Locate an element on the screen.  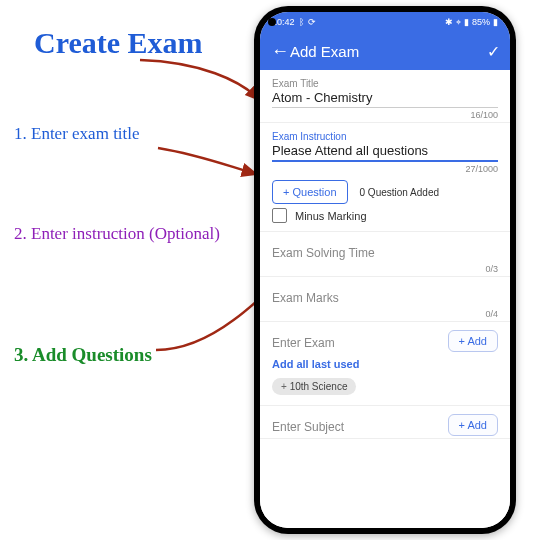
status-bt-icon: ᛒ is located at coordinates (302, 22).